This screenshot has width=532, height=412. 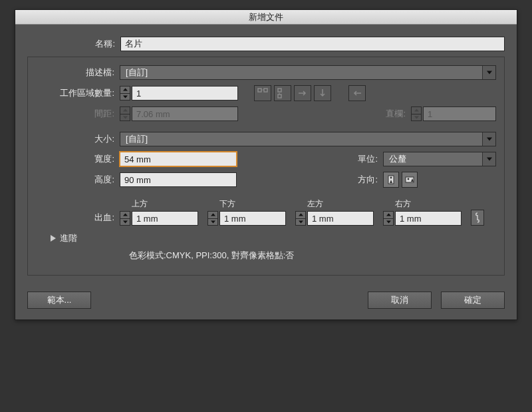 I want to click on artboards-spinner, so click(x=125, y=93).